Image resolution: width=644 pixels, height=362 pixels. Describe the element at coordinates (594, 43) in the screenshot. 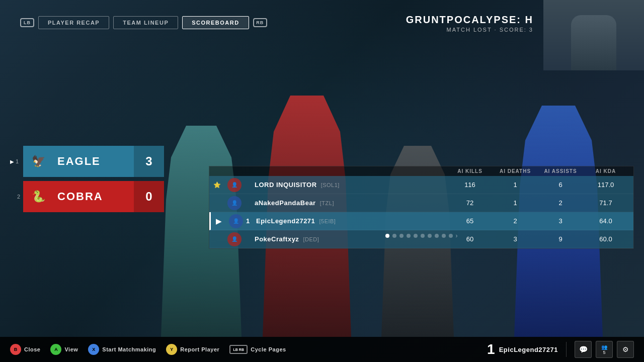

I see `webcam-person` at that location.